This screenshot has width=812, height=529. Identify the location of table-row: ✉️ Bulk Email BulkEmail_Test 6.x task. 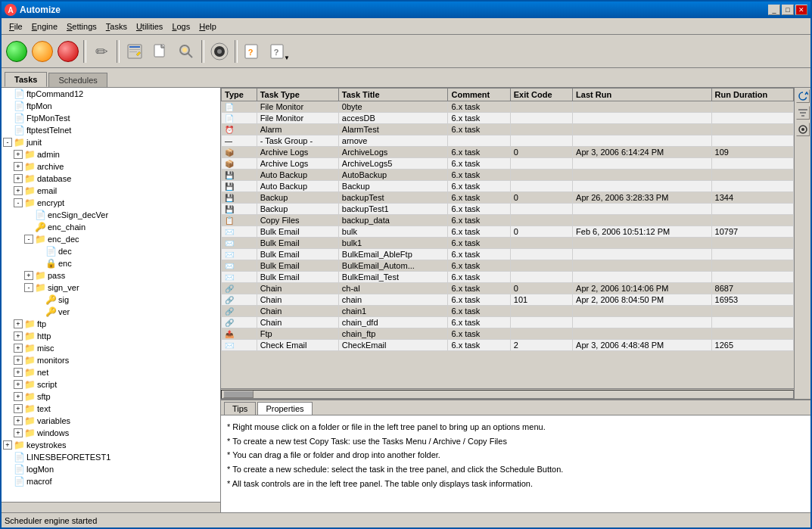
(508, 277).